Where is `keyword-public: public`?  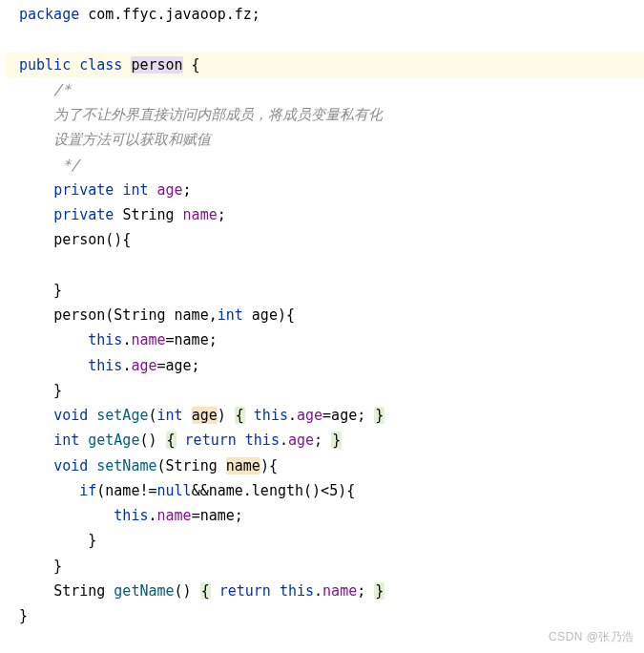
keyword-public: public is located at coordinates (45, 65).